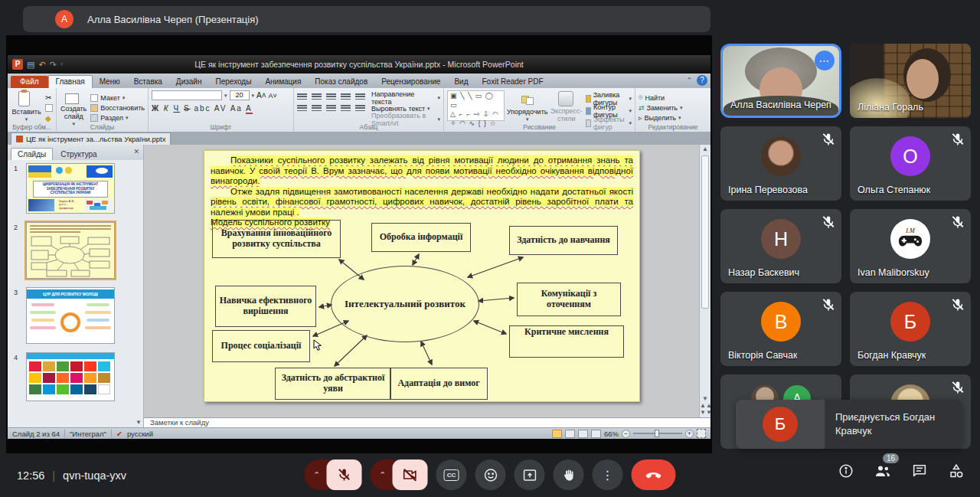 Image resolution: width=980 pixels, height=497 pixels. I want to click on tab-review: Рецензирование, so click(410, 82).